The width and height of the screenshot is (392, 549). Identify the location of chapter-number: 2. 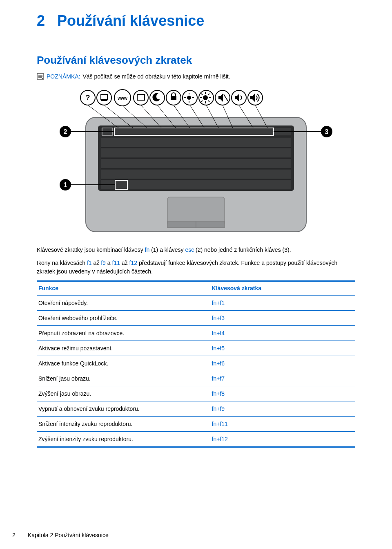
(41, 20).